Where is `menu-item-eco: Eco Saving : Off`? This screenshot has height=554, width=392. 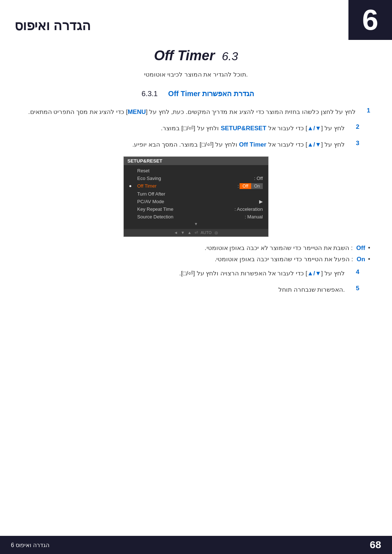
menu-item-eco: Eco Saving : Off is located at coordinates (196, 178).